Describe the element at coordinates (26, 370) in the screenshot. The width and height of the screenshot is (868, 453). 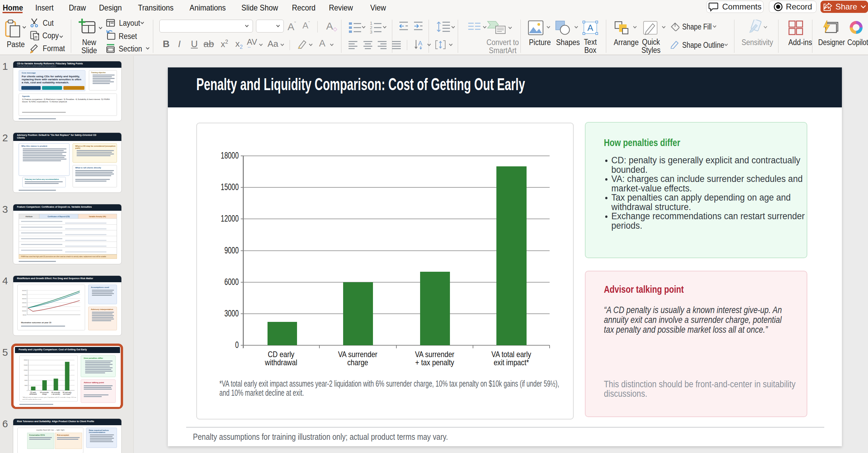
I see `svg-text: 12000` at that location.